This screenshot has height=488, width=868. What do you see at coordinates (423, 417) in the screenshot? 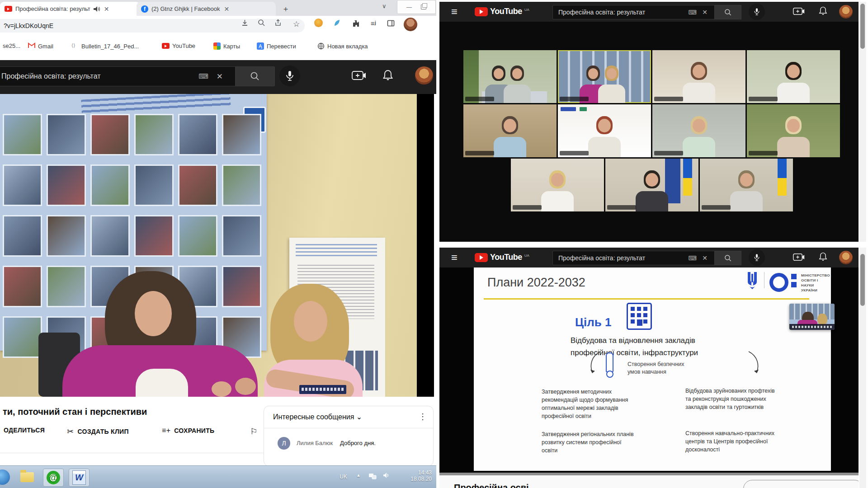
I see `chat-menu-icon: ⋮` at bounding box center [423, 417].